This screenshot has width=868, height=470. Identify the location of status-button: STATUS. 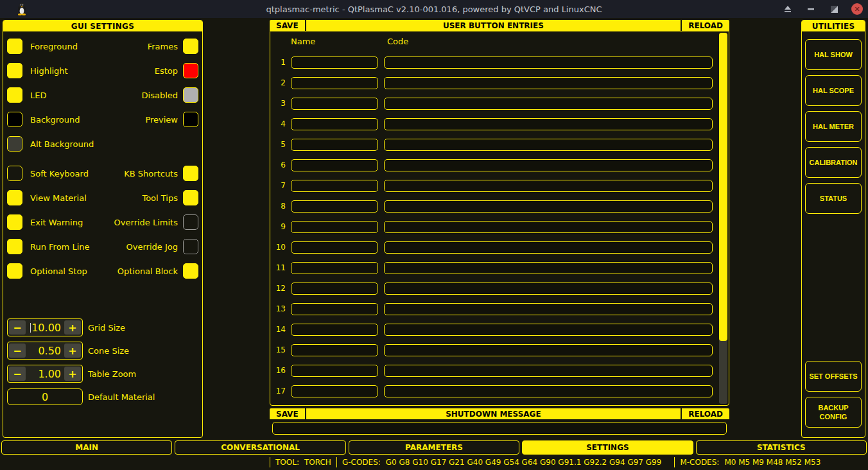
(833, 198).